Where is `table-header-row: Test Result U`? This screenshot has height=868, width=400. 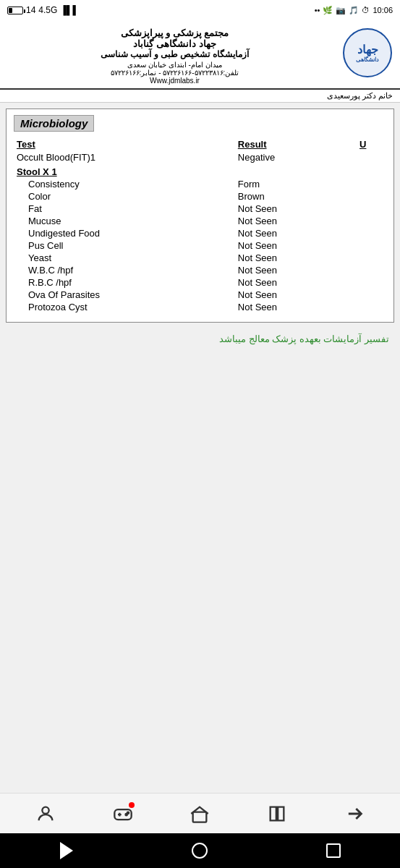 table-header-row: Test Result U is located at coordinates (200, 145).